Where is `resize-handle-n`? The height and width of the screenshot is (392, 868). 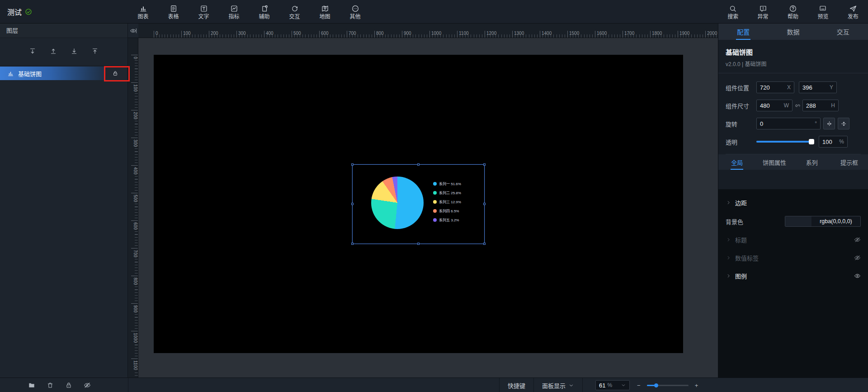
resize-handle-n is located at coordinates (419, 165).